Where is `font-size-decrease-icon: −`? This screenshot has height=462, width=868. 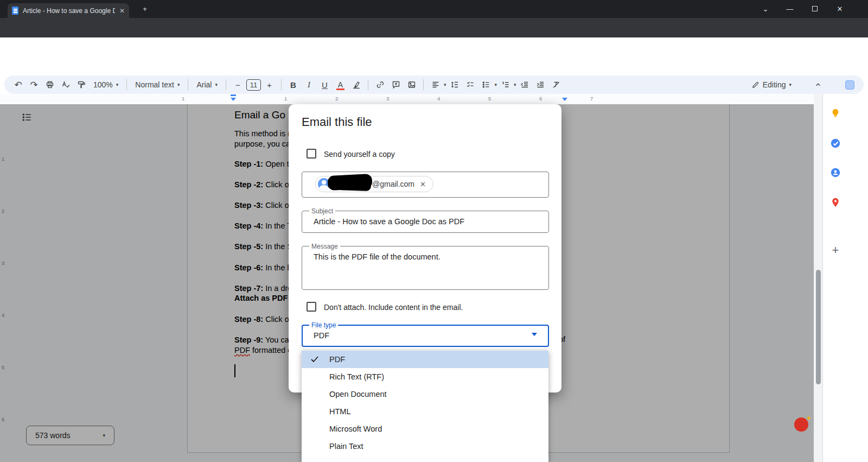
font-size-decrease-icon: − is located at coordinates (238, 85).